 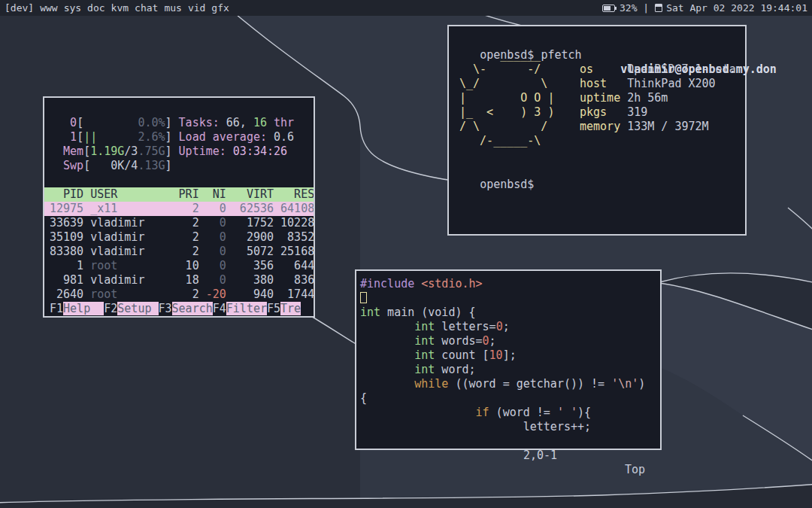 I want to click on workspace-tag-gfx: gfx, so click(x=220, y=8).